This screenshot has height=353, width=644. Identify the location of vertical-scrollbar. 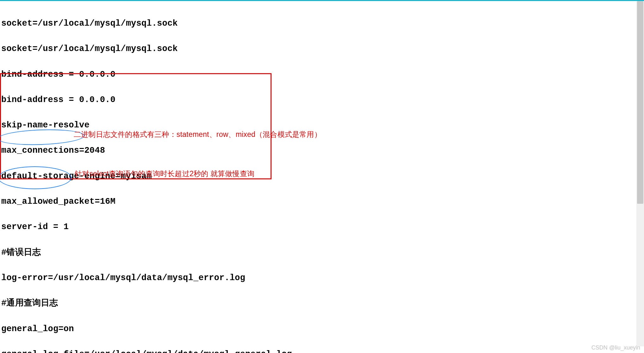
(640, 174).